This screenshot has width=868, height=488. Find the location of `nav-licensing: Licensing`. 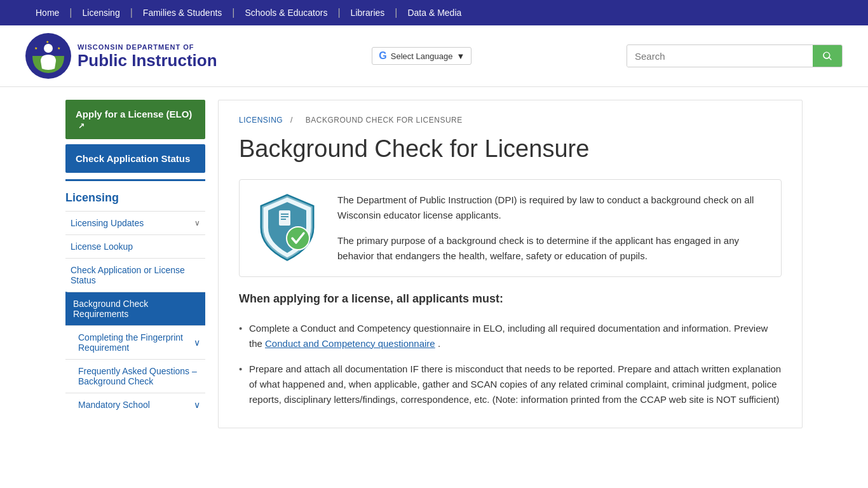

nav-licensing: Licensing is located at coordinates (102, 13).